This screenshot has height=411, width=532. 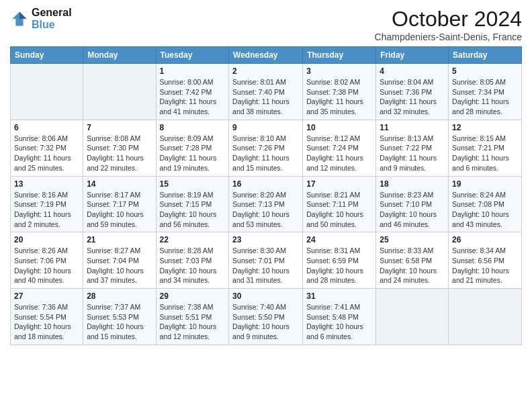 I want to click on calendar-cell: 24Sunrise: 8:31 AMSunset: 6:59 PMDayligh…, so click(x=340, y=261).